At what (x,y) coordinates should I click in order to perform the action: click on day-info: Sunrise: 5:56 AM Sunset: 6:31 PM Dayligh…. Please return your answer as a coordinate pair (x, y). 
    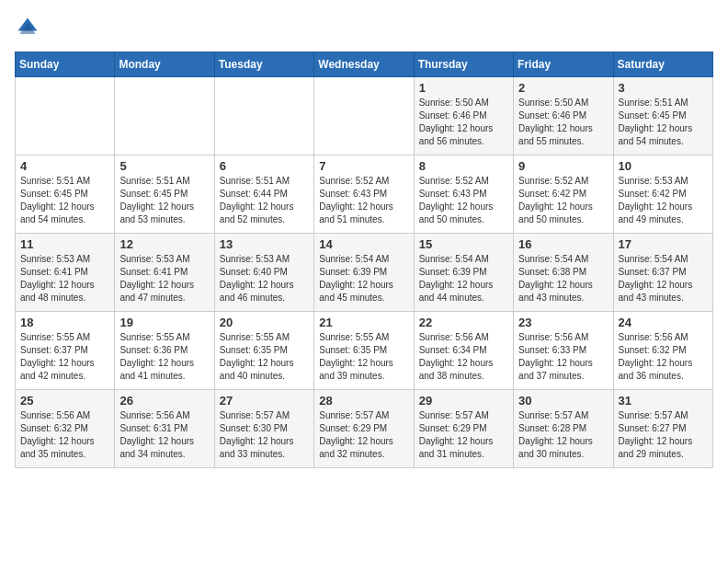
    Looking at the image, I should click on (164, 435).